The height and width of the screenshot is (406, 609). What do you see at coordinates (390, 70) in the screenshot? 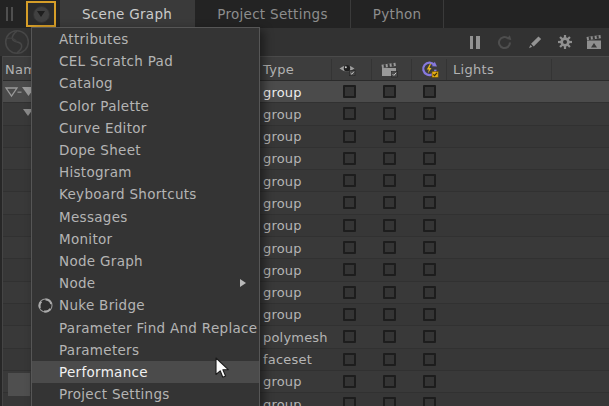
I see `column-header-render` at bounding box center [390, 70].